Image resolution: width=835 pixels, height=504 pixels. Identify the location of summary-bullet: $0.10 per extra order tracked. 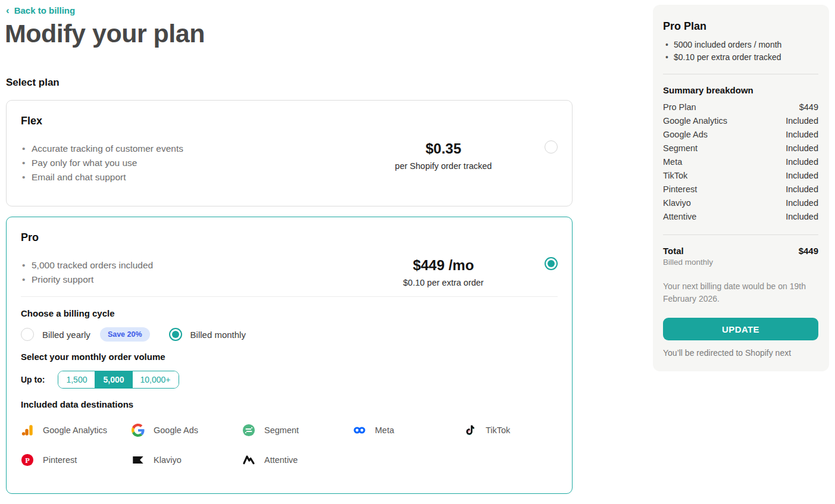
(740, 57).